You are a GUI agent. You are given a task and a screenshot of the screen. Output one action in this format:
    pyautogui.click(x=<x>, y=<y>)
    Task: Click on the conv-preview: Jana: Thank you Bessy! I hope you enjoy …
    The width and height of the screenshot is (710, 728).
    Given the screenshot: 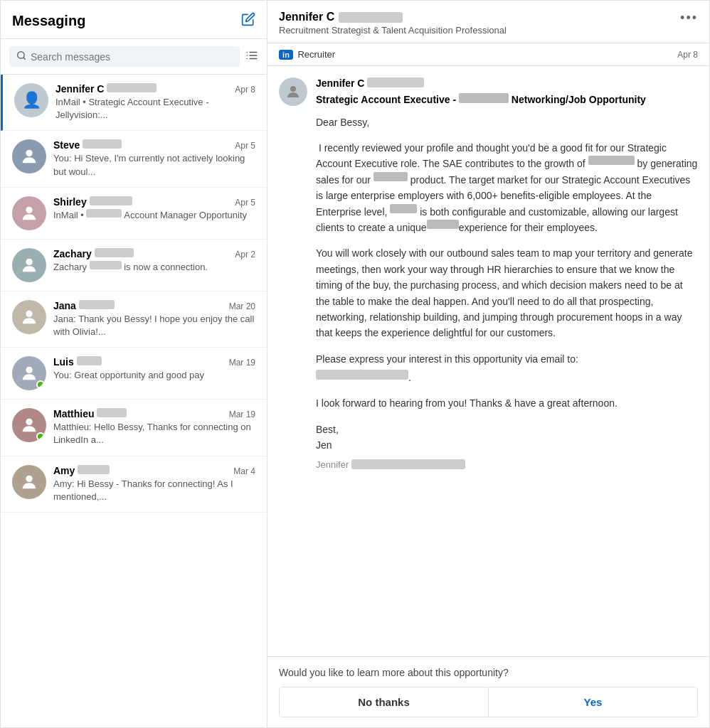 What is the action you would take?
    pyautogui.click(x=154, y=326)
    